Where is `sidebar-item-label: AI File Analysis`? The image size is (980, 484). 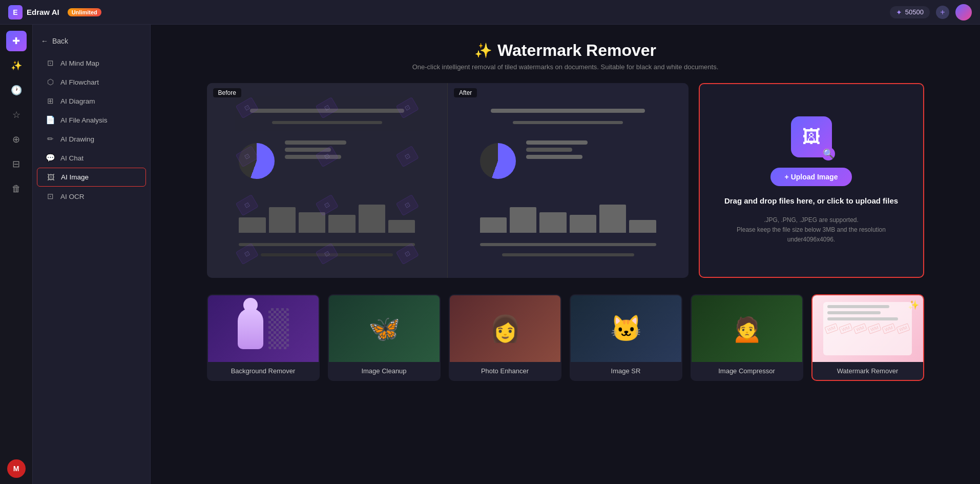
sidebar-item-label: AI File Analysis is located at coordinates (84, 120).